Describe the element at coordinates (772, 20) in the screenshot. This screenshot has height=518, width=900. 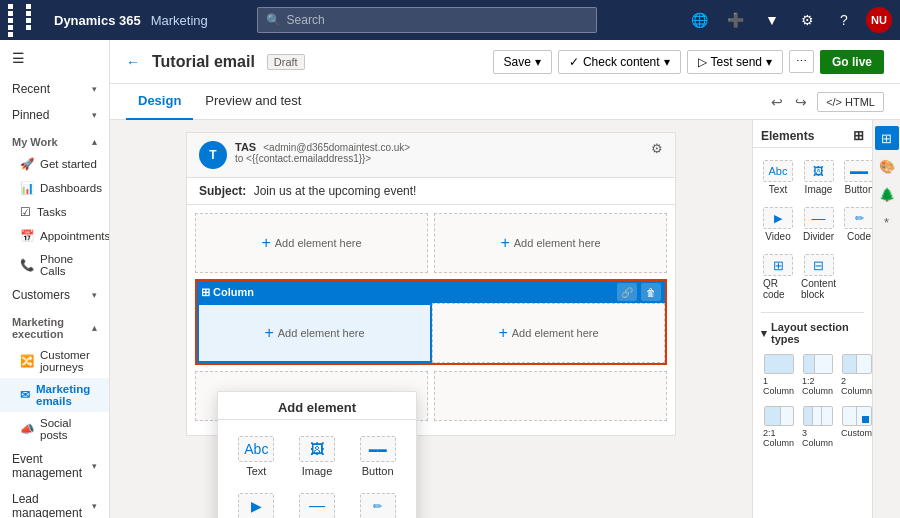
I see `filter-icon: ▼` at that location.